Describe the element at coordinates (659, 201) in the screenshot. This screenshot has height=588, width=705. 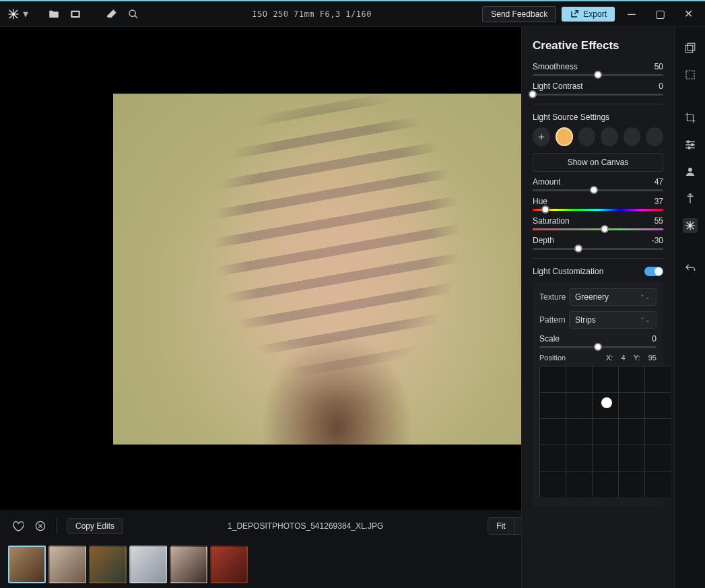
I see `hue-value: 37` at that location.